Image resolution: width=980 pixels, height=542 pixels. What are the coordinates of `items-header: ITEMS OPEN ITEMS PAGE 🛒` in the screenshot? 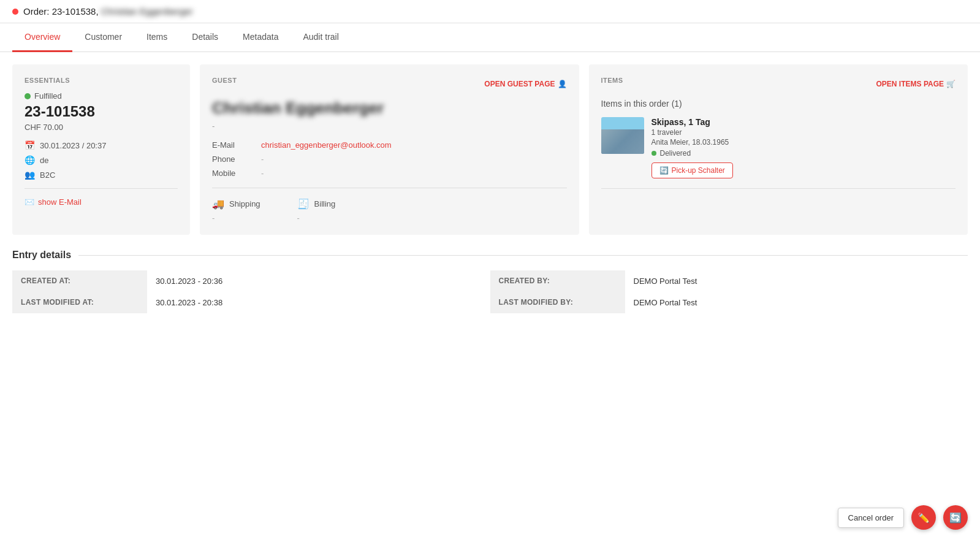 It's located at (778, 84).